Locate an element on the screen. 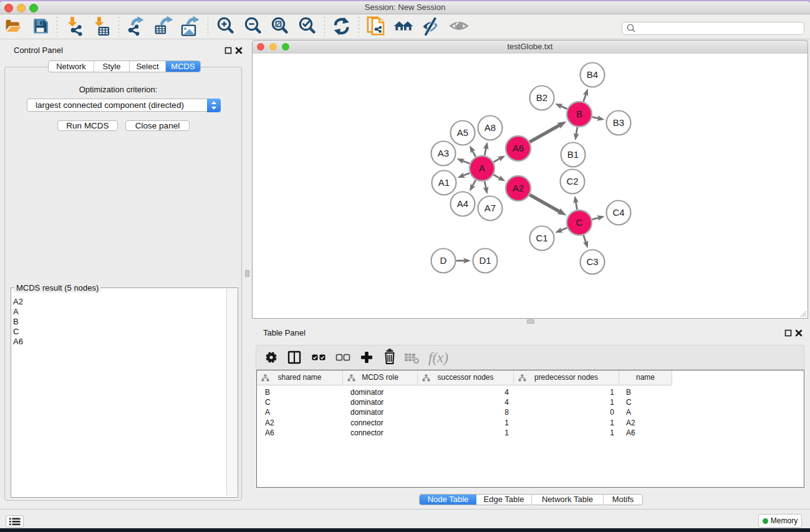 The image size is (810, 532). svg-text: B1 is located at coordinates (573, 155).